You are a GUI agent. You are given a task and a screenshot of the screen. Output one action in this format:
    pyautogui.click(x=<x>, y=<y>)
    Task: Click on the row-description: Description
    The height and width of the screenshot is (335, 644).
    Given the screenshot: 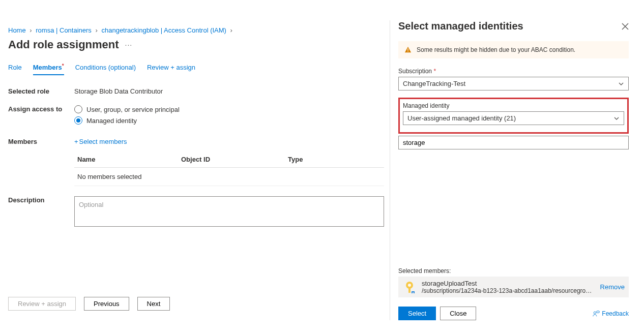 What is the action you would take?
    pyautogui.click(x=196, y=212)
    